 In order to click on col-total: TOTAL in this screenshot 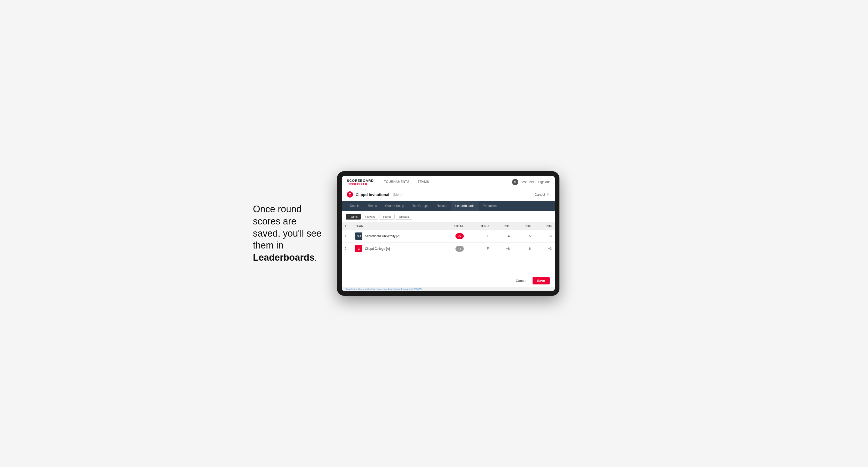, I will do `click(453, 226)`.